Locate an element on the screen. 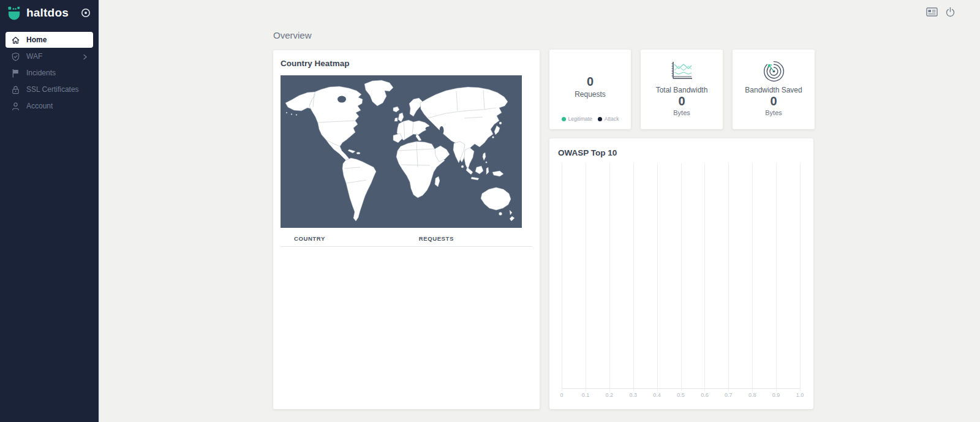  legend-item-legitimate: Legitimate is located at coordinates (577, 119).